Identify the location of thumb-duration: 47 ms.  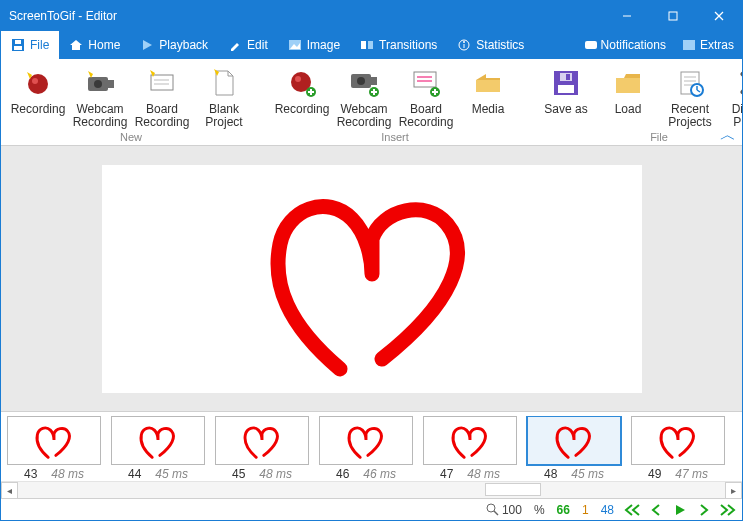
(692, 474).